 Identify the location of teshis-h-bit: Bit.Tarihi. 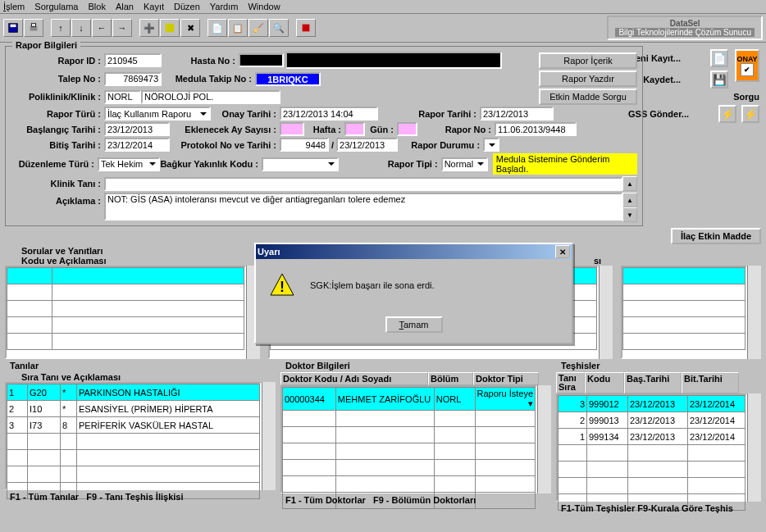
(710, 383).